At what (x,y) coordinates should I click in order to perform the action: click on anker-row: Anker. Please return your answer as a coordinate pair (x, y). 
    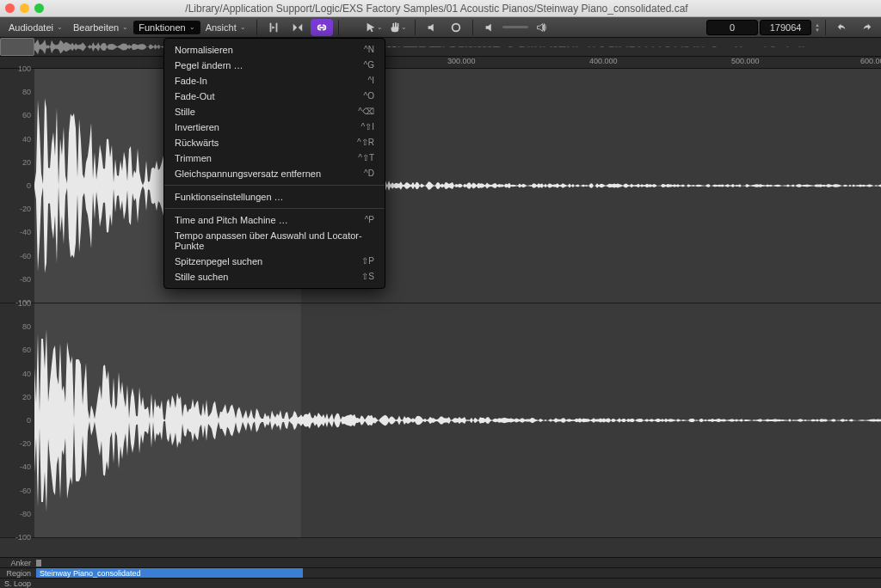
    Looking at the image, I should click on (440, 562).